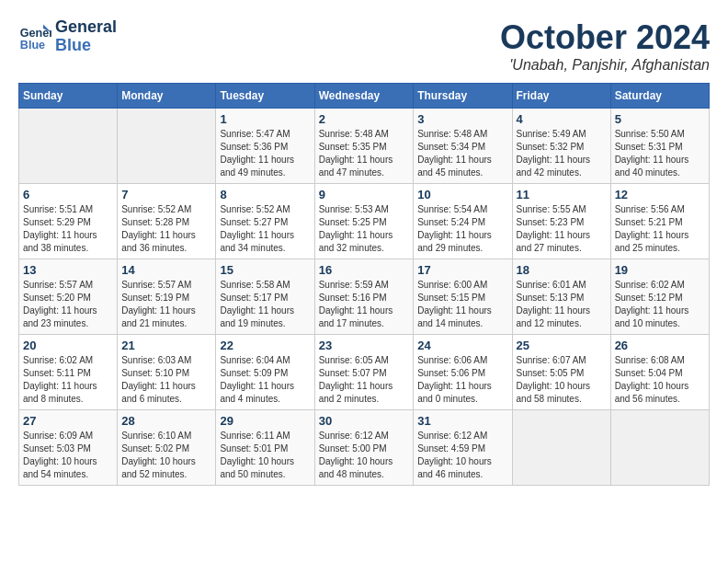 The image size is (728, 563). I want to click on title-block: October 2024 'Unabah, Panjshir, Afghanis…, so click(605, 46).